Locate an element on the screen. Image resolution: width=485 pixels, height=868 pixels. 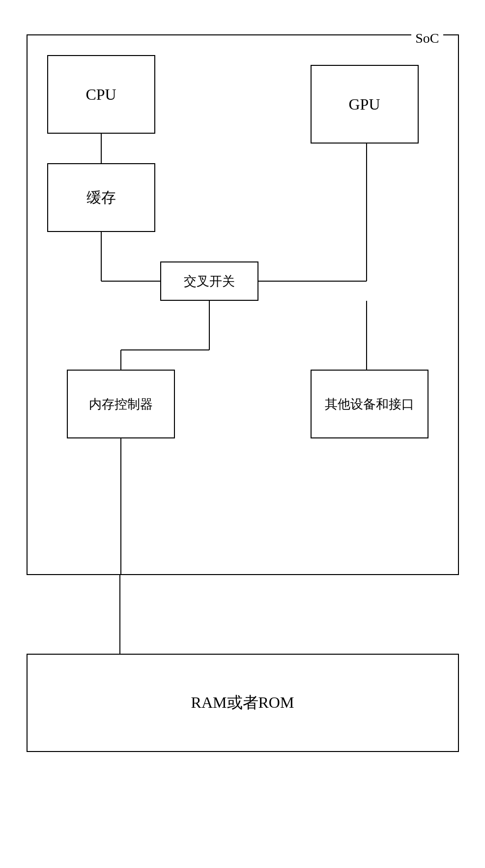
cache-box: 缓存 is located at coordinates (101, 198).